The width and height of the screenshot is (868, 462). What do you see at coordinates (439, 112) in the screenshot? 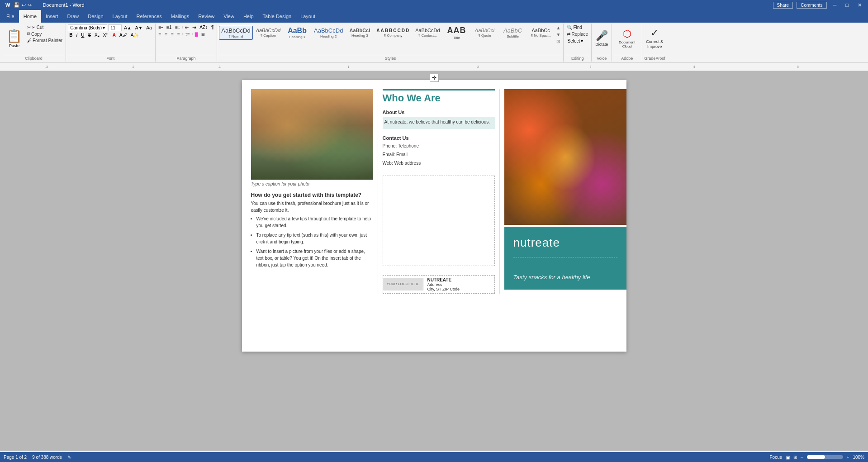
I see `about-us-title: About Us` at bounding box center [439, 112].